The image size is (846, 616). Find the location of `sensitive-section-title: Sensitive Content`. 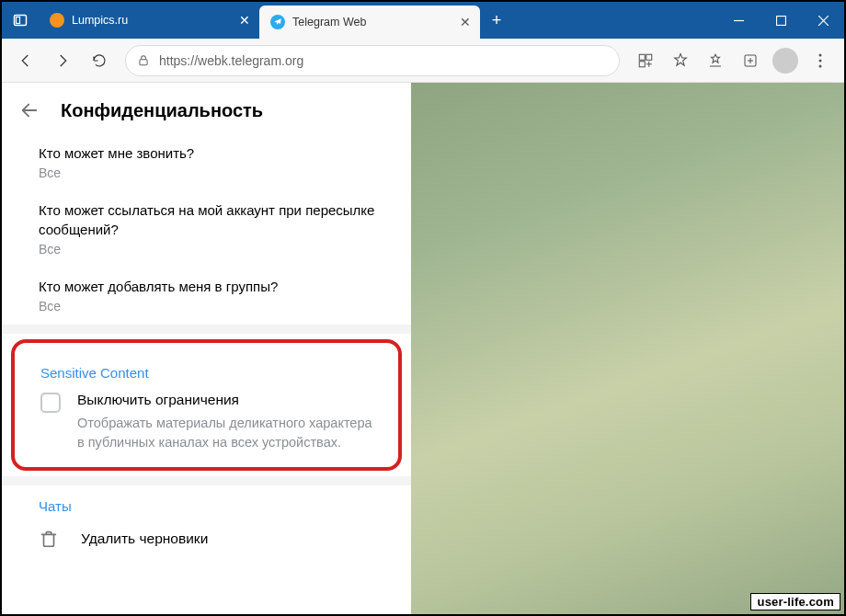

sensitive-section-title: Sensitive Content is located at coordinates (206, 368).